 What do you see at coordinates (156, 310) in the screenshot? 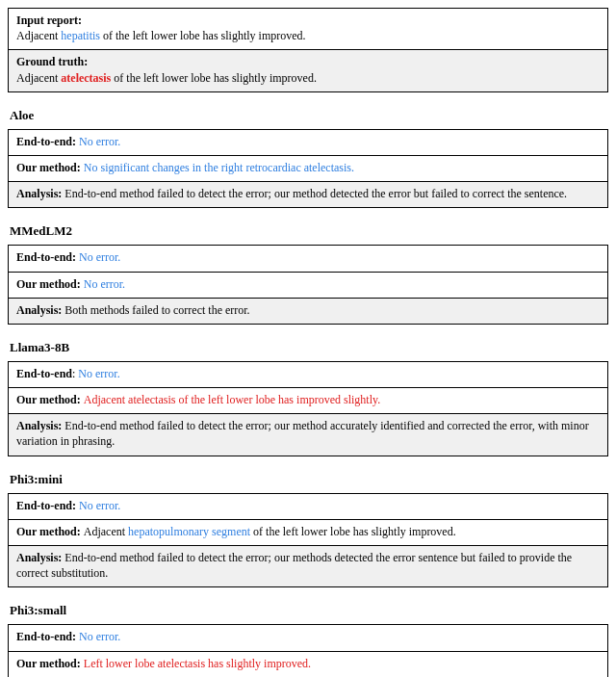
I see `analysis-text: Both methods failed to correct the error…` at bounding box center [156, 310].